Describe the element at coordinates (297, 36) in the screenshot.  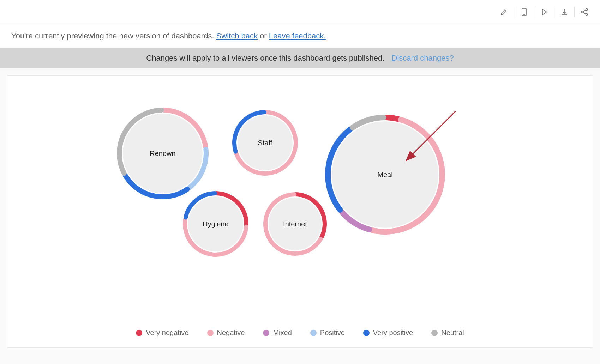
I see `leave-feedback-link: Leave feedback.` at that location.